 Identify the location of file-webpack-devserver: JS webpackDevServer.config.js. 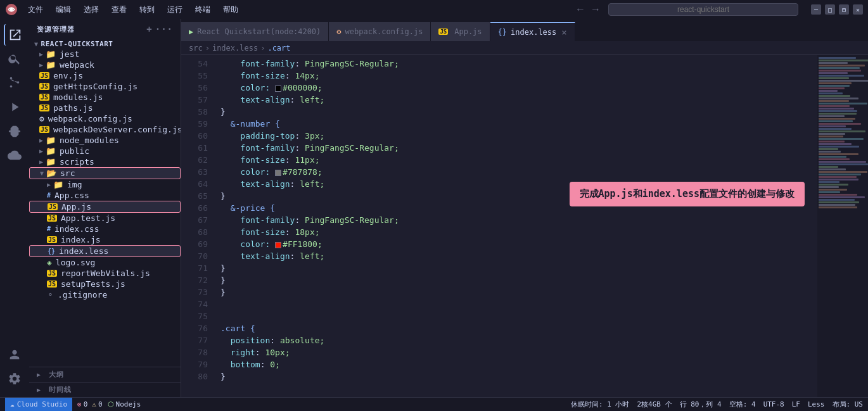
(105, 129).